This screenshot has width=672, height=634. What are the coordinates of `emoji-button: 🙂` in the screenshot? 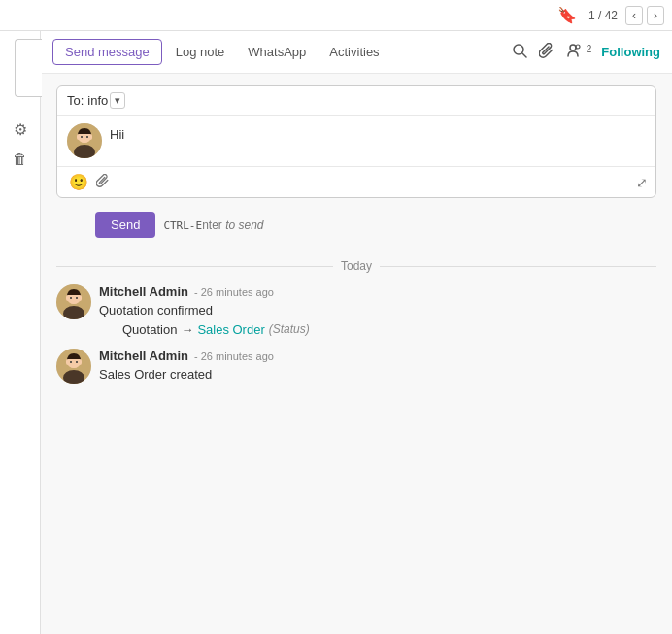 It's located at (79, 183).